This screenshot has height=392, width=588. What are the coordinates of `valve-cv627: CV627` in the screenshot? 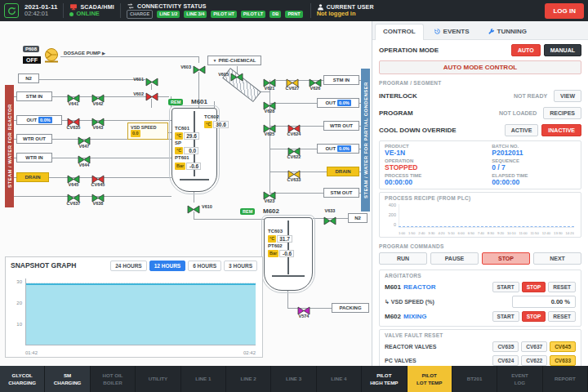 It's located at (292, 80).